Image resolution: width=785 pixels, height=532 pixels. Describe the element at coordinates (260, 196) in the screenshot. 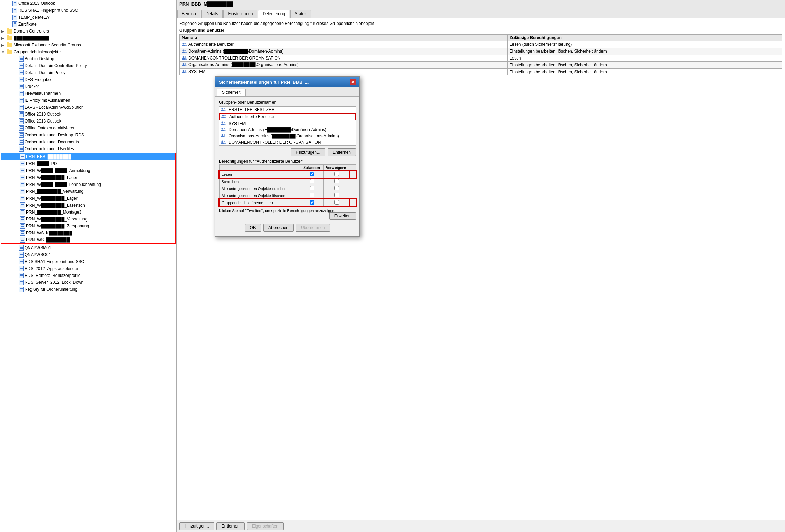

I see `perm-name-alleLoschen: Alle untergeordneten Objekte löschen` at that location.